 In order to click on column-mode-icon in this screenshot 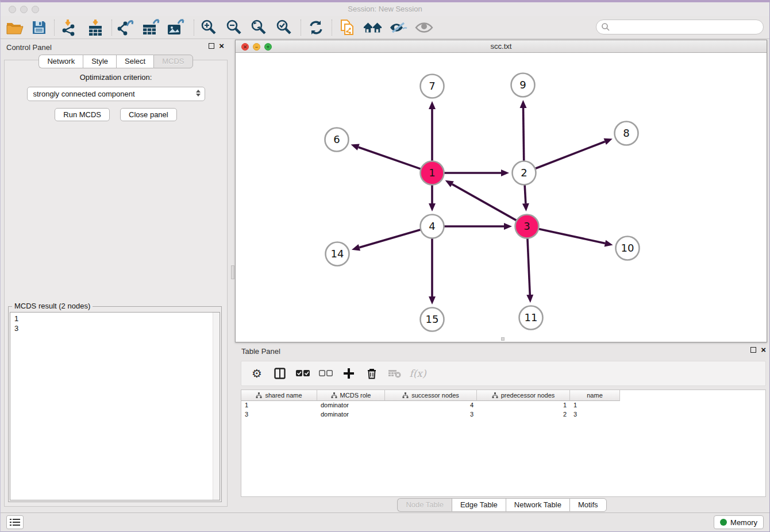, I will do `click(280, 373)`.